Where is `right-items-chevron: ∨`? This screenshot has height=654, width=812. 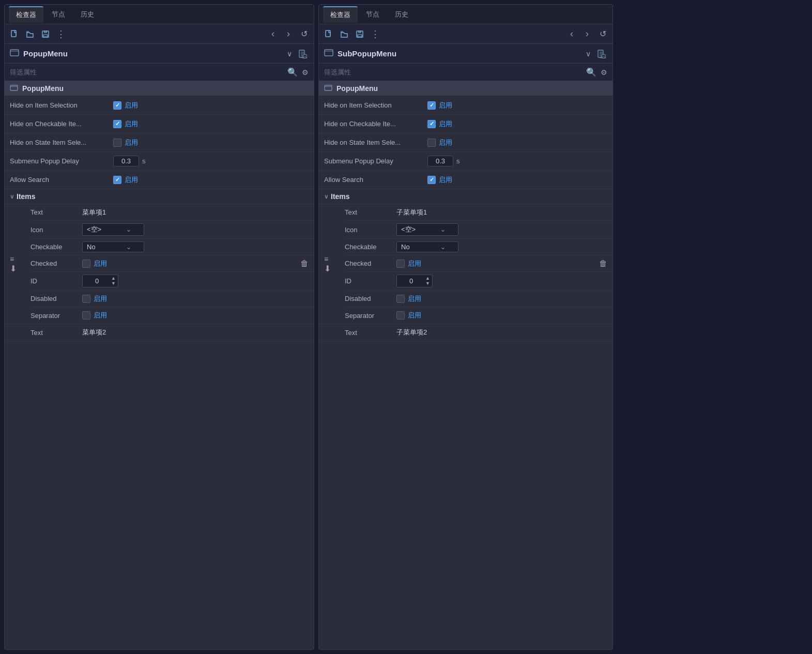 right-items-chevron: ∨ is located at coordinates (327, 196).